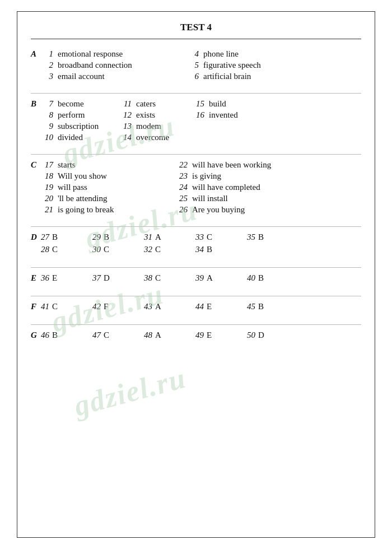 This screenshot has height=549, width=392. What do you see at coordinates (209, 250) in the screenshot?
I see `item-answer: B` at bounding box center [209, 250].